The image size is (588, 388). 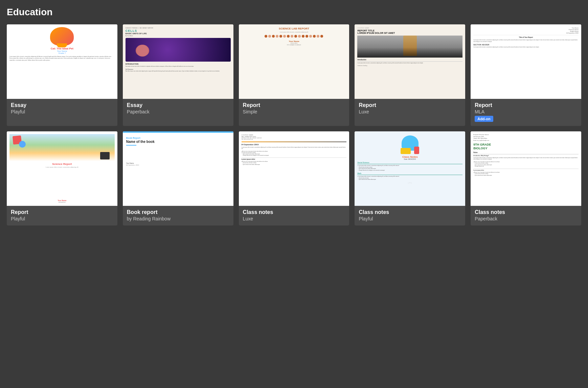 I want to click on card-label-report-playful: Report Playful, so click(x=62, y=216).